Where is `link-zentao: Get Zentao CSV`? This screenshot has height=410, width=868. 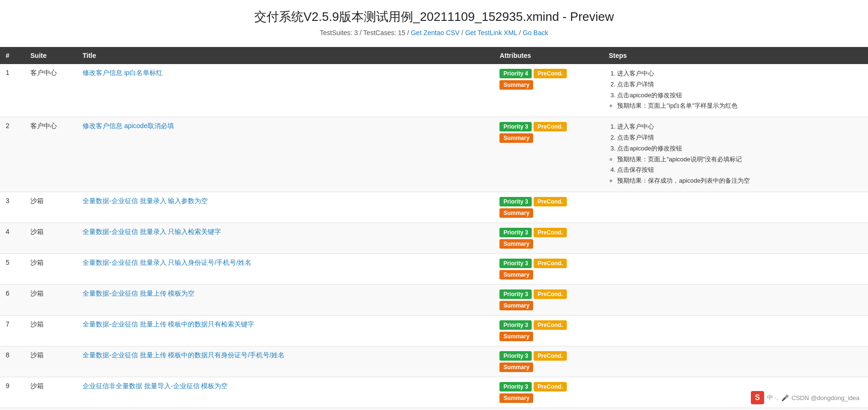
link-zentao: Get Zentao CSV is located at coordinates (435, 33).